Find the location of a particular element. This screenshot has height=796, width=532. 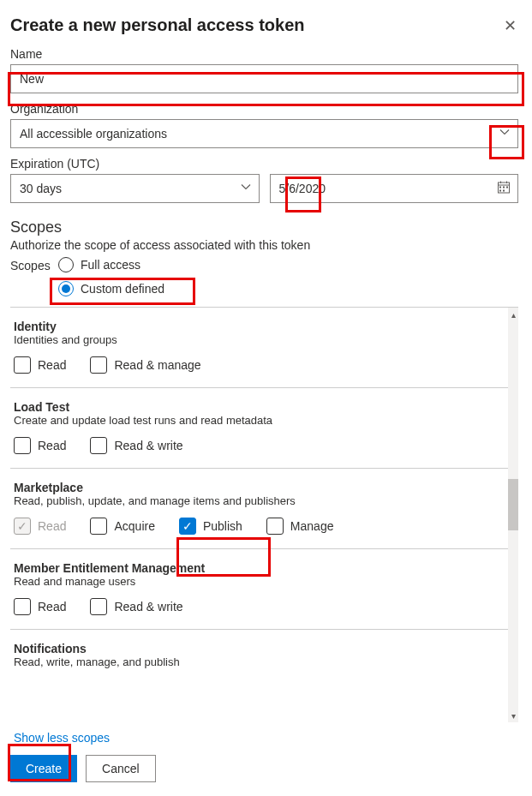

calendar-icon is located at coordinates (504, 189).